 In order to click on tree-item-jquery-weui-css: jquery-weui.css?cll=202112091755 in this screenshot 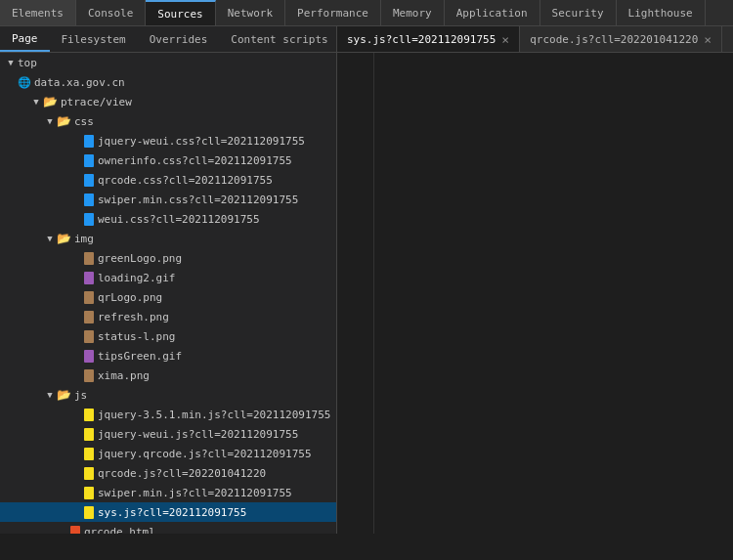, I will do `click(168, 141)`.